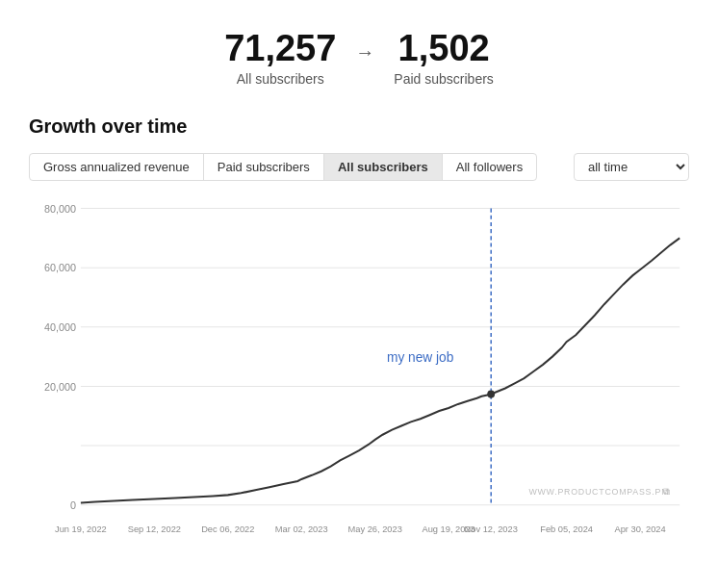  Describe the element at coordinates (264, 167) in the screenshot. I see `tab-paid-subscribers: Paid subscribers` at that location.